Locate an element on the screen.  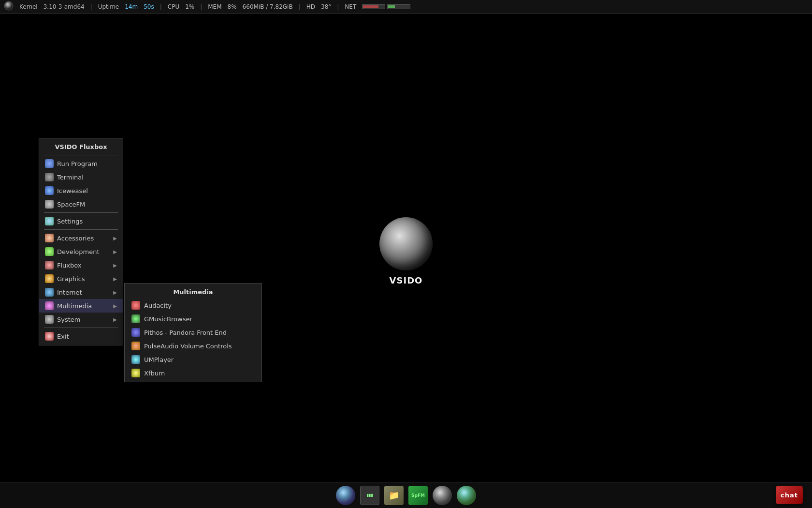
chat-label: chat is located at coordinates (789, 495).